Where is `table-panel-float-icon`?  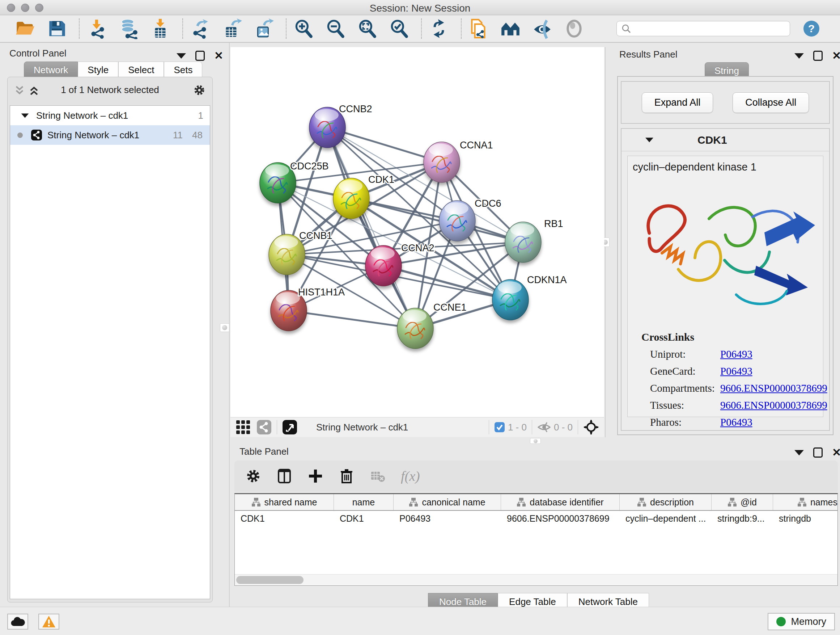 table-panel-float-icon is located at coordinates (799, 453).